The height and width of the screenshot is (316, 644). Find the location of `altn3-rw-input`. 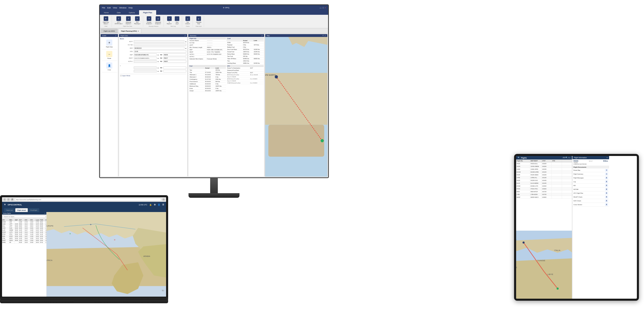

altn3-rw-input is located at coordinates (175, 71).